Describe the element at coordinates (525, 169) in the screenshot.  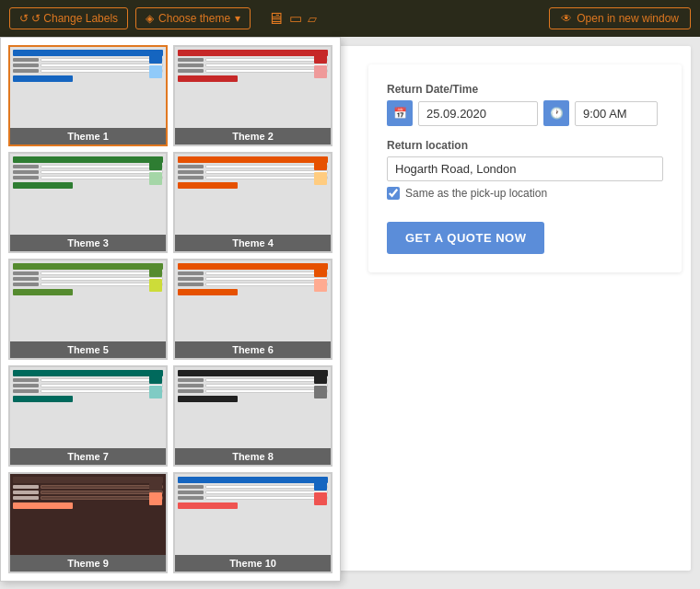
I see `return-location-input-group` at that location.